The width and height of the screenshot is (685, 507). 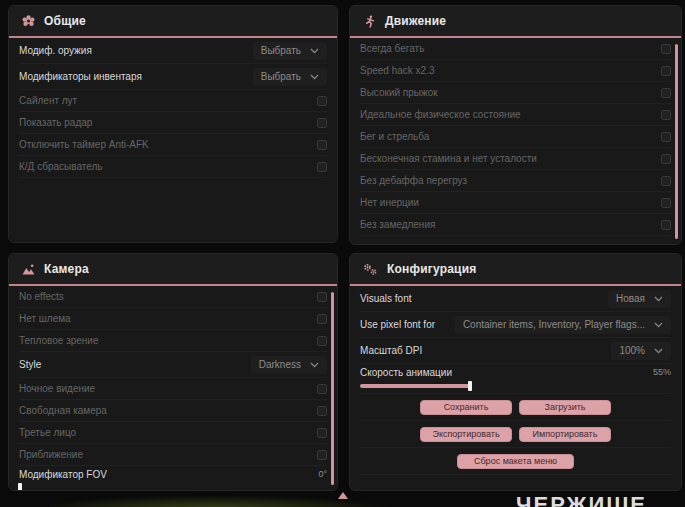 I want to click on row-label: Бег и стрельба, so click(x=394, y=136).